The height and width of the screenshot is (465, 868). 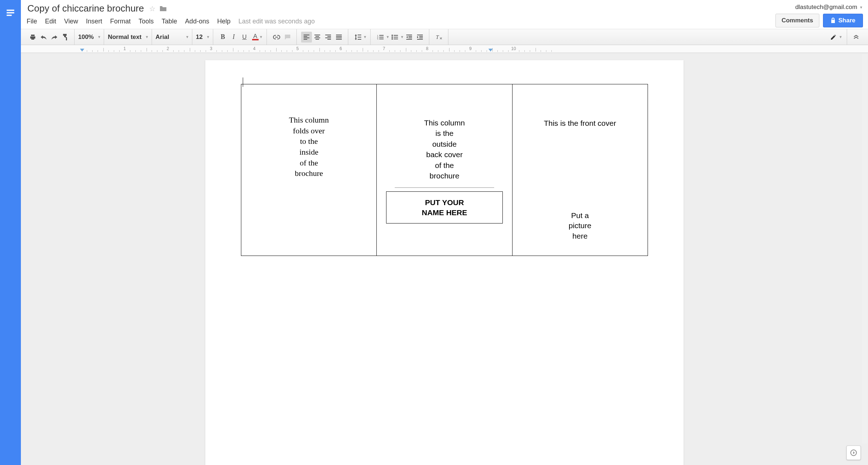 What do you see at coordinates (125, 37) in the screenshot?
I see `style-value: Normal text` at bounding box center [125, 37].